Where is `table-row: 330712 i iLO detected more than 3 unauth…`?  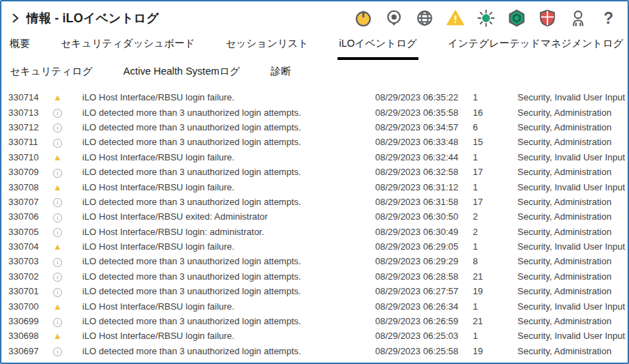
table-row: 330712 i iLO detected more than 3 unauth… is located at coordinates (314, 127).